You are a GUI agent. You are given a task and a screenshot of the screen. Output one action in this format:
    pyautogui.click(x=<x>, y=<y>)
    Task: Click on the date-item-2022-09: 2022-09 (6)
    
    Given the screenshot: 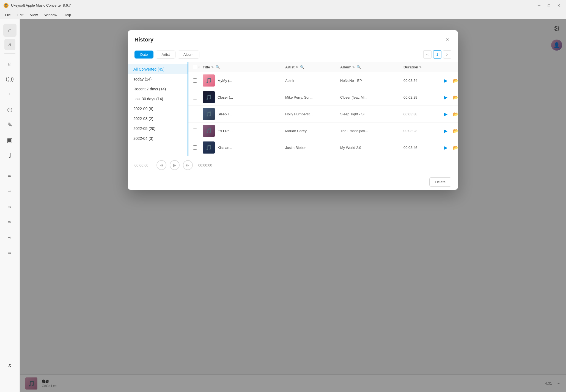 What is the action you would take?
    pyautogui.click(x=158, y=109)
    